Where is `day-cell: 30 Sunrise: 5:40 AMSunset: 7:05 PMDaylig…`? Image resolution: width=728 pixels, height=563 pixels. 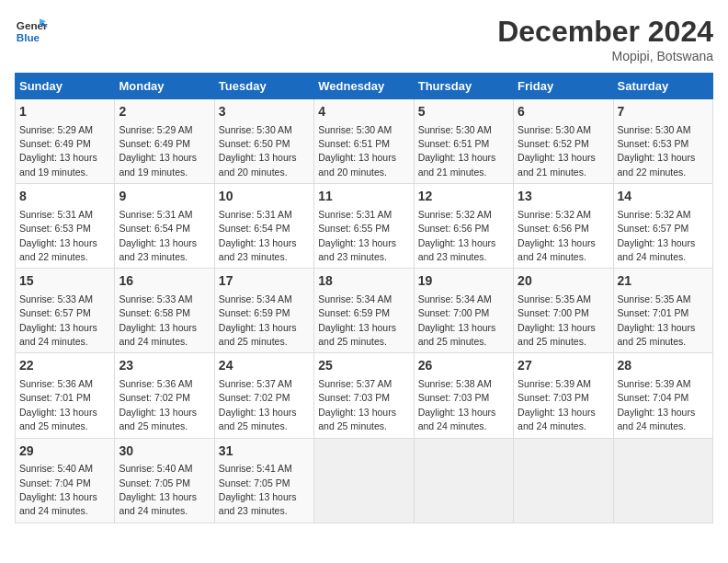
day-cell: 30 Sunrise: 5:40 AMSunset: 7:05 PMDaylig… is located at coordinates (165, 480).